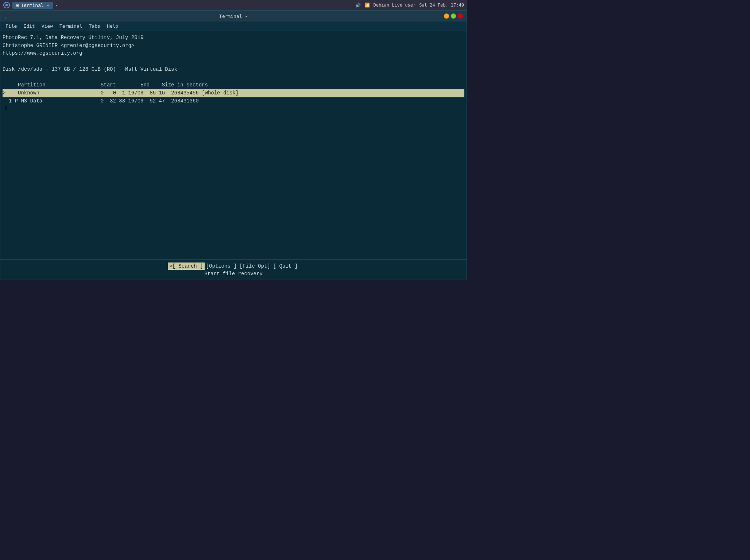  Describe the element at coordinates (112, 26) in the screenshot. I see `menu-help: Help` at that location.